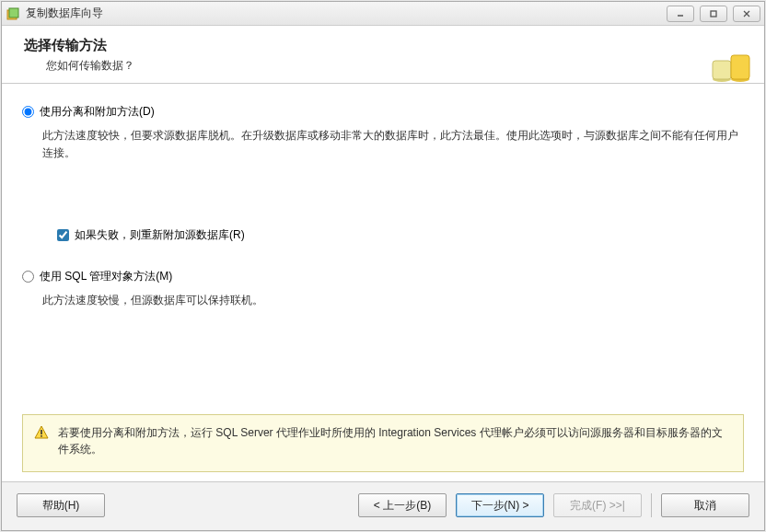  What do you see at coordinates (598, 505) in the screenshot?
I see `finish-button: 完成(F) >>|` at bounding box center [598, 505].